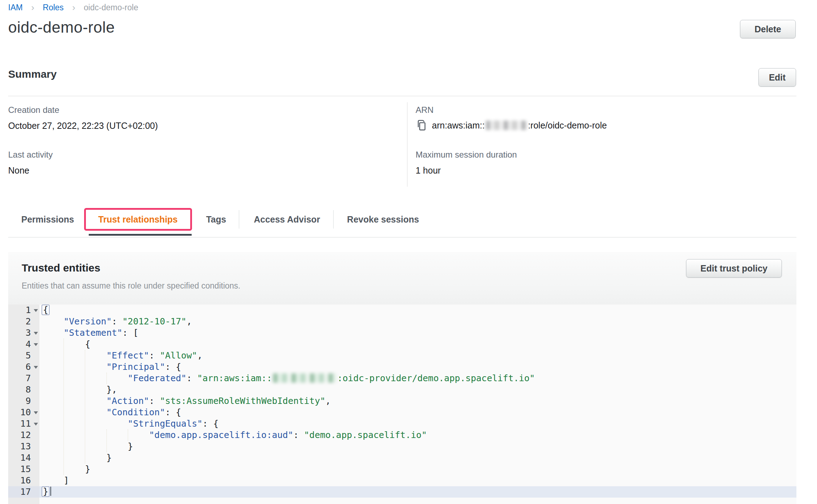 The width and height of the screenshot is (817, 504). What do you see at coordinates (418, 458) in the screenshot?
I see `code-line-14: }` at bounding box center [418, 458].